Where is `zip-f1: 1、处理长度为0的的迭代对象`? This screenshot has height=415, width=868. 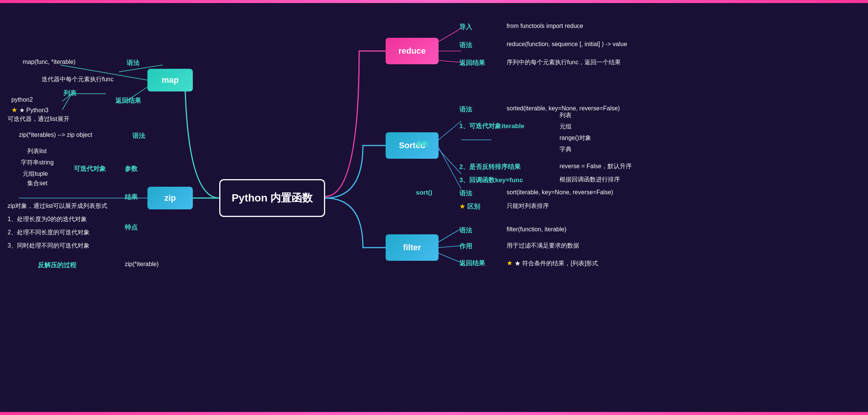
zip-f1: 1、处理长度为0的的迭代对象 is located at coordinates (47, 219).